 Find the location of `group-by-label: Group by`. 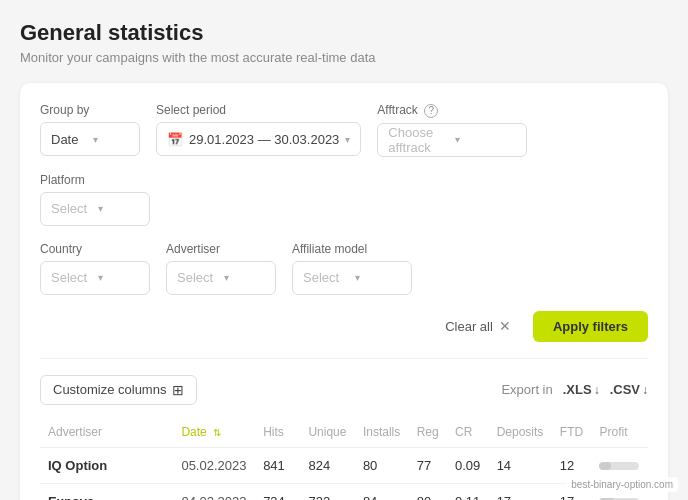

group-by-label: Group by is located at coordinates (90, 110).